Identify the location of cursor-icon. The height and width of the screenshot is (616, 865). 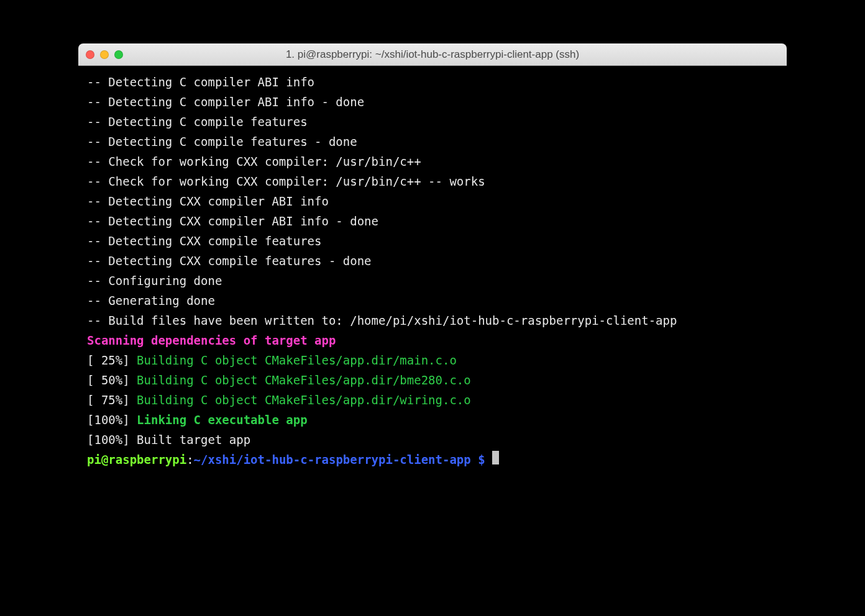
(496, 458).